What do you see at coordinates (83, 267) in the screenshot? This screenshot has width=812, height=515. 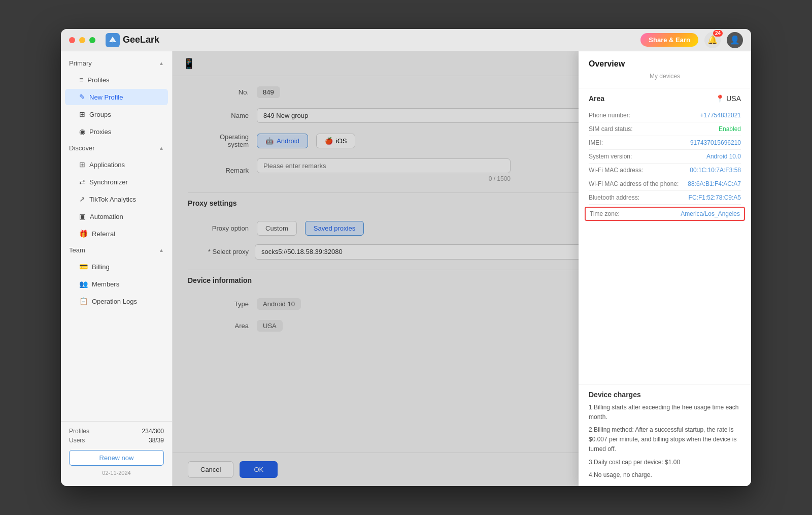 I see `billing-icon: 💳` at bounding box center [83, 267].